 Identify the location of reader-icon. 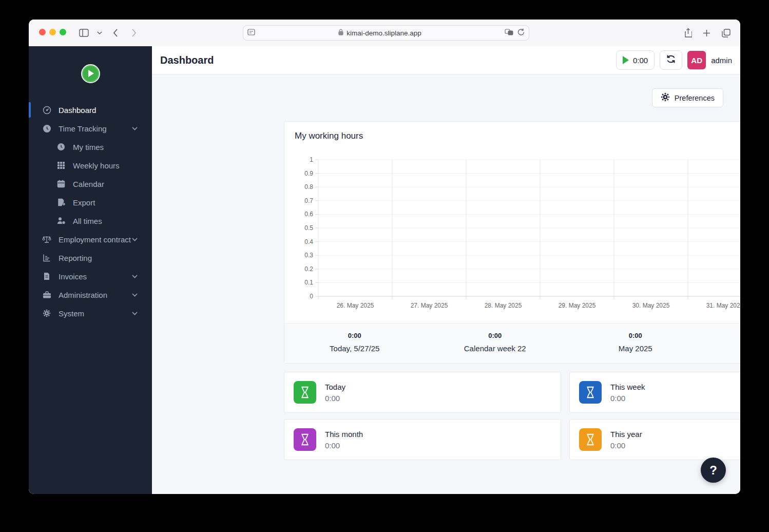
(252, 33).